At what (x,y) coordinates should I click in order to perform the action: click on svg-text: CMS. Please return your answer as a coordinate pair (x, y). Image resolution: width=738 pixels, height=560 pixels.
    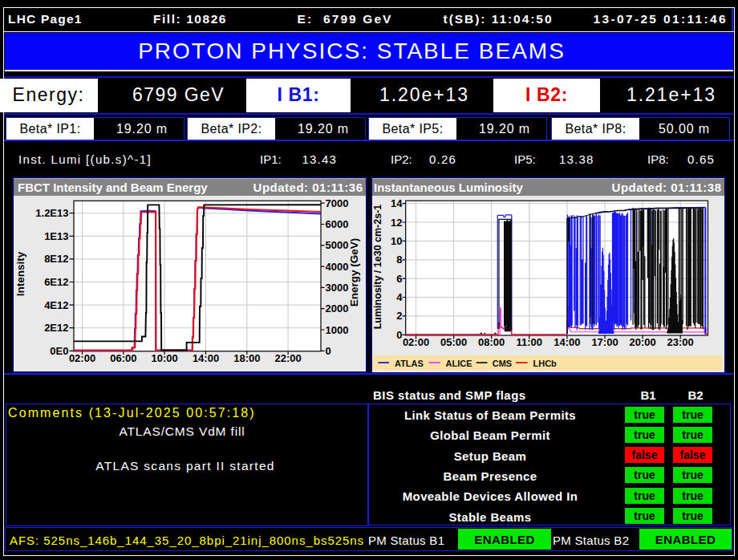
    Looking at the image, I should click on (502, 363).